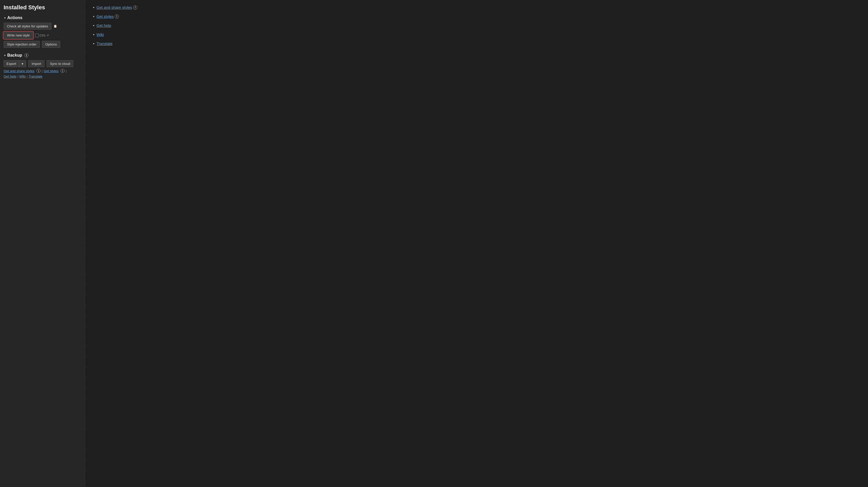  I want to click on get-and-share-info-icon: ℹ, so click(38, 71).